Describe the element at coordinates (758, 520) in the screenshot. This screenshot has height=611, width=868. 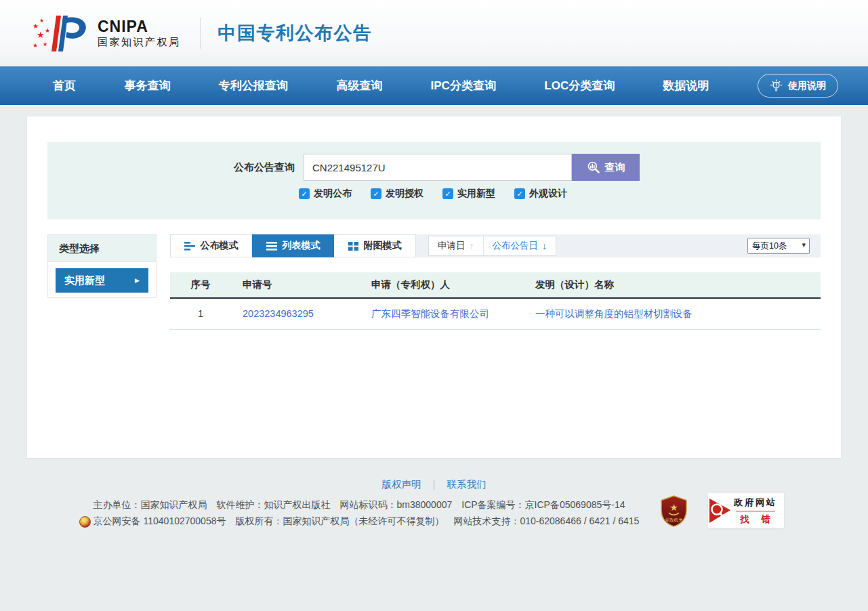
I see `error-badge-action: 找 错` at that location.